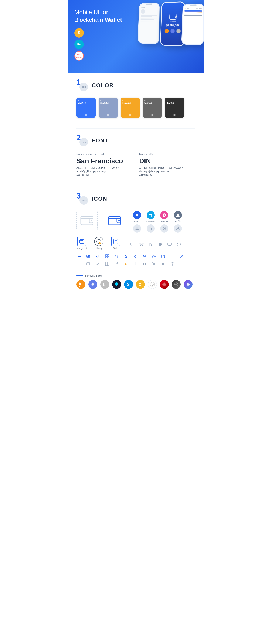 This screenshot has width=272, height=644. What do you see at coordinates (99, 242) in the screenshot?
I see `history-icon` at bounding box center [99, 242].